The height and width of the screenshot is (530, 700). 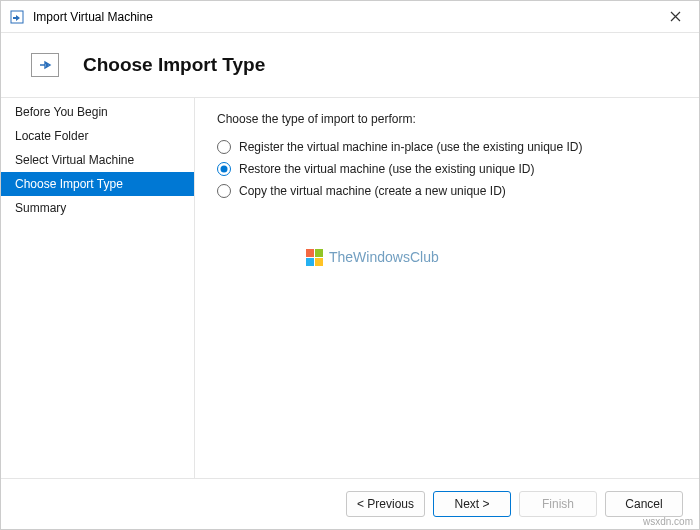 What do you see at coordinates (386, 504) in the screenshot?
I see `previous-button: < Previous` at bounding box center [386, 504].